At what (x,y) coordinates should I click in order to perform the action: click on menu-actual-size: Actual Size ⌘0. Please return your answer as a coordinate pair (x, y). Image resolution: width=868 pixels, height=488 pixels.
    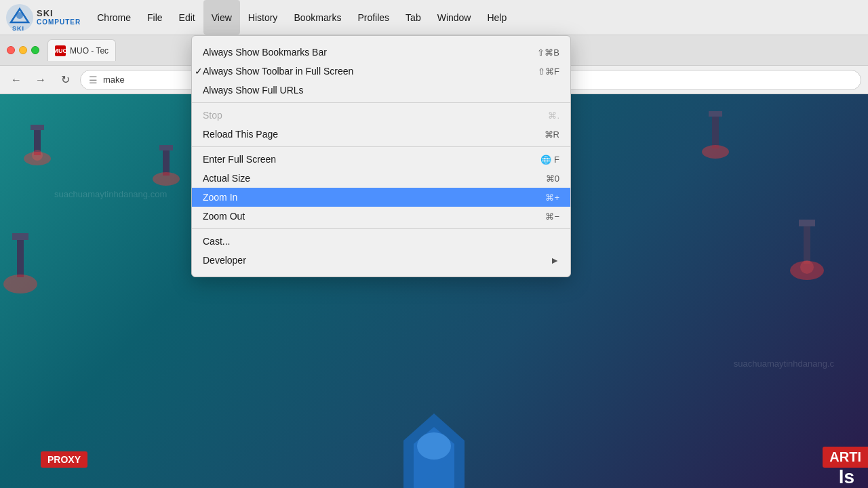
    Looking at the image, I should click on (381, 178).